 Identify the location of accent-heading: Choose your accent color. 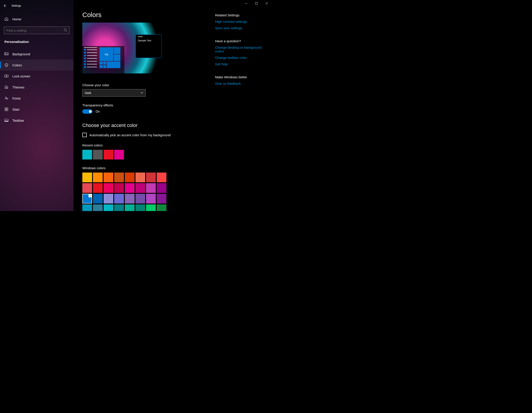
(142, 125).